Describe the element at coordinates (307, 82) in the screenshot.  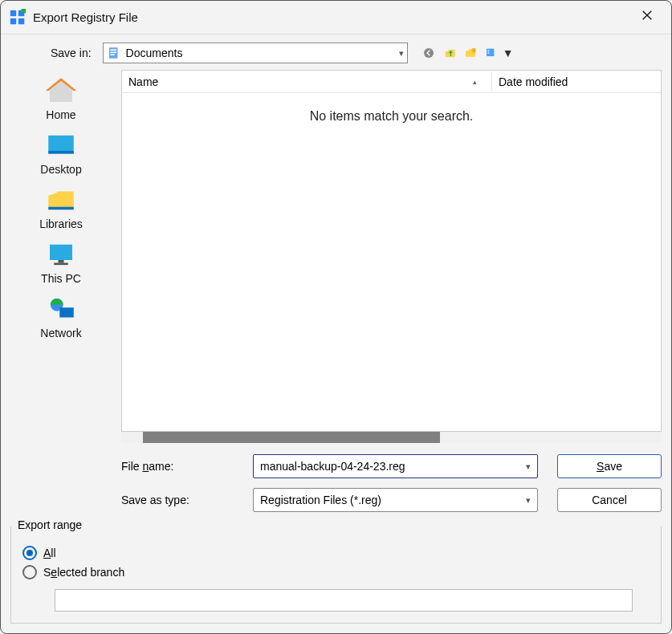
I see `column-header-name: Name ▴` at that location.